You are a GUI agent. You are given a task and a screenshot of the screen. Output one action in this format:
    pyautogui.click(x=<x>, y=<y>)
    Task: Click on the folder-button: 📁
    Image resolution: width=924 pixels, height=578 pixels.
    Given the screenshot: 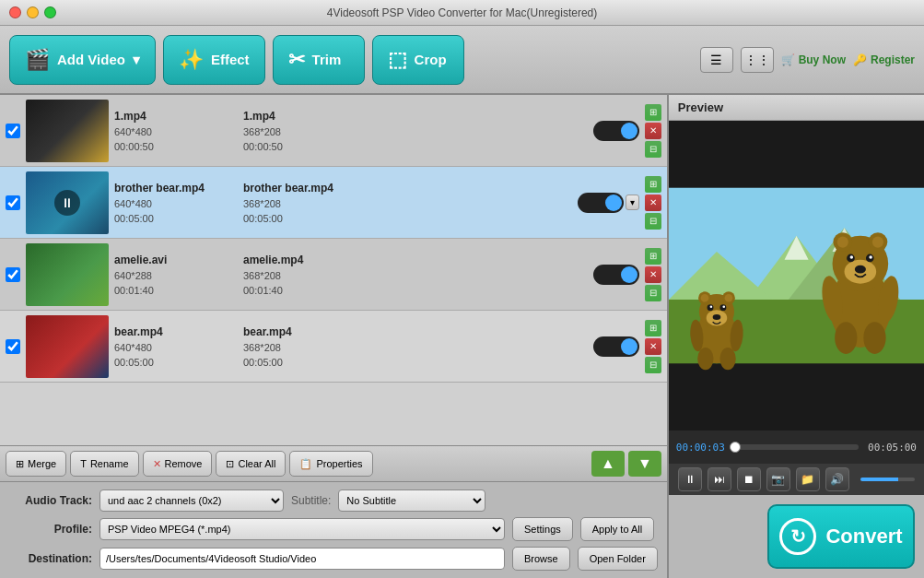 What is the action you would take?
    pyautogui.click(x=808, y=479)
    